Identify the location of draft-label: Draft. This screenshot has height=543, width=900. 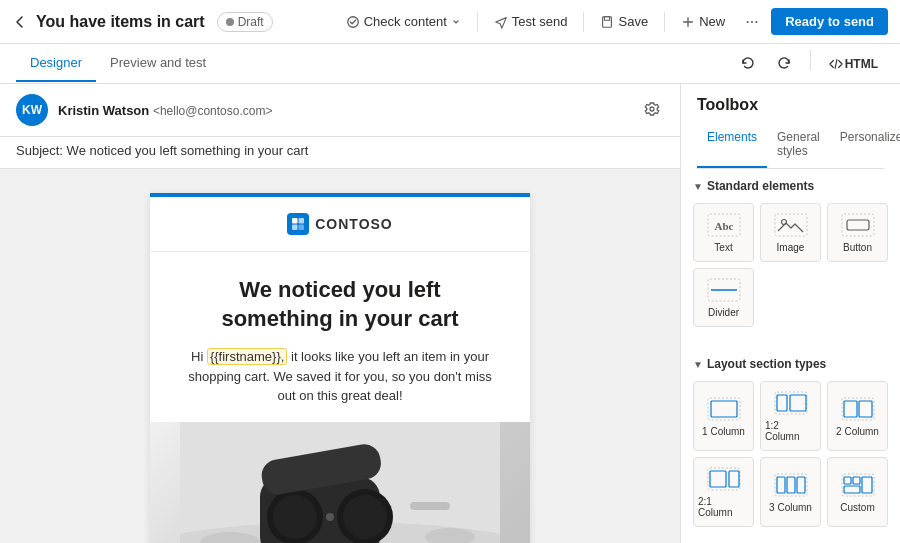
(251, 22).